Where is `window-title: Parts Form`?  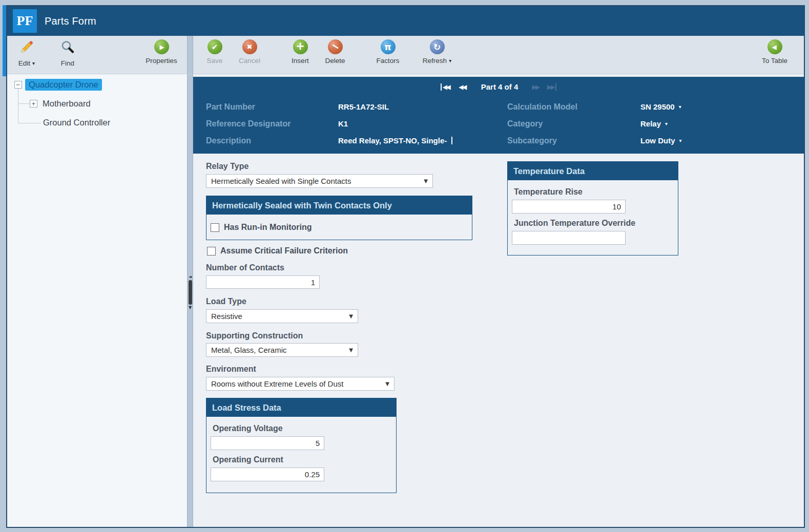
window-title: Parts Form is located at coordinates (71, 22).